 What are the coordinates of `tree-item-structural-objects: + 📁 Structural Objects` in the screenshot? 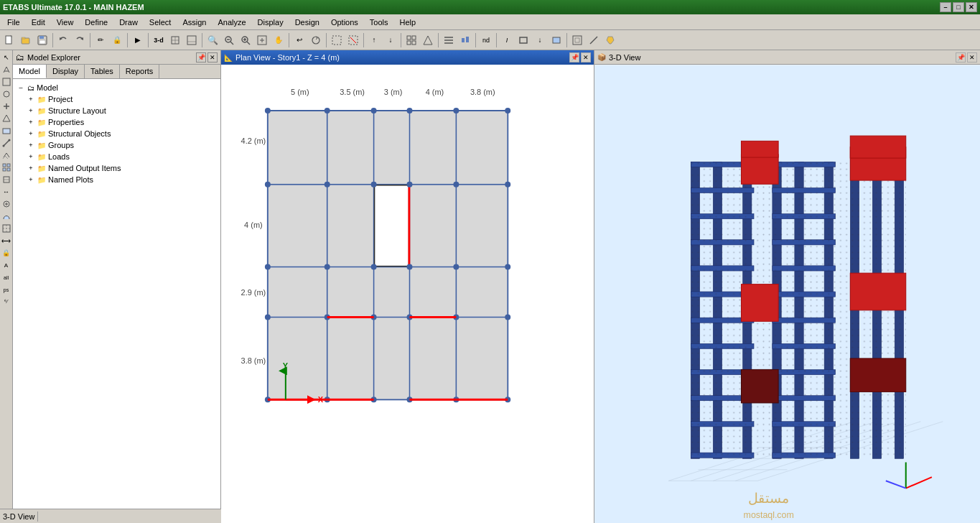 It's located at (122, 134).